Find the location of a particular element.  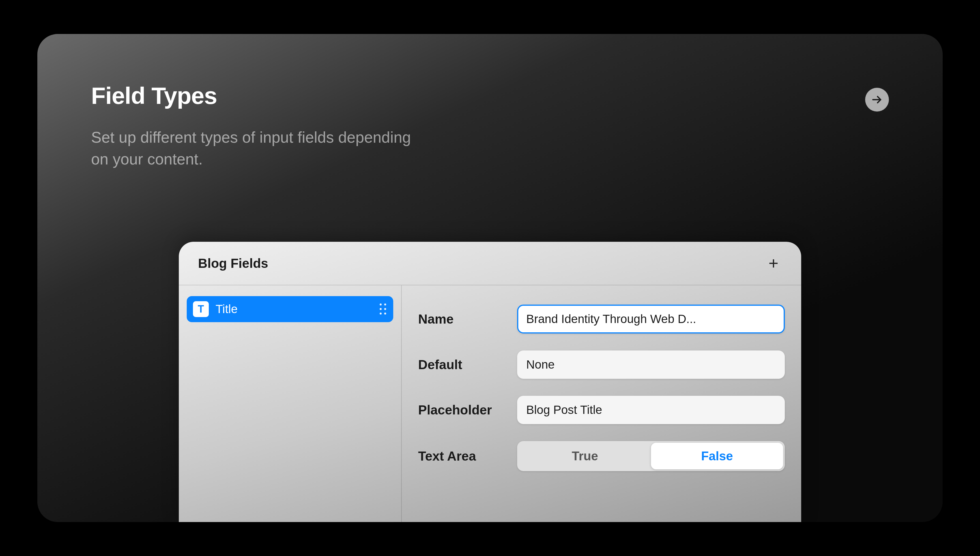

textarea-segmented-control: True False is located at coordinates (651, 456).